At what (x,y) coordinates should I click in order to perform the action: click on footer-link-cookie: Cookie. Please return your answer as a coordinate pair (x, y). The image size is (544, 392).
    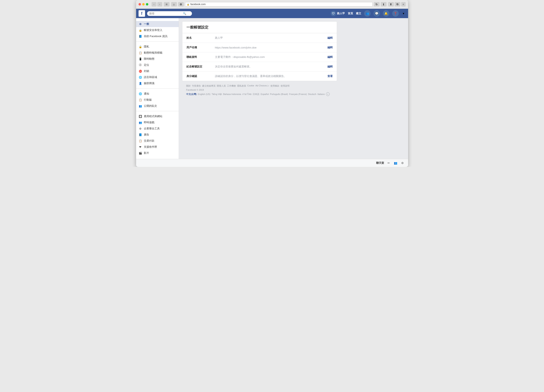
    Looking at the image, I should click on (251, 86).